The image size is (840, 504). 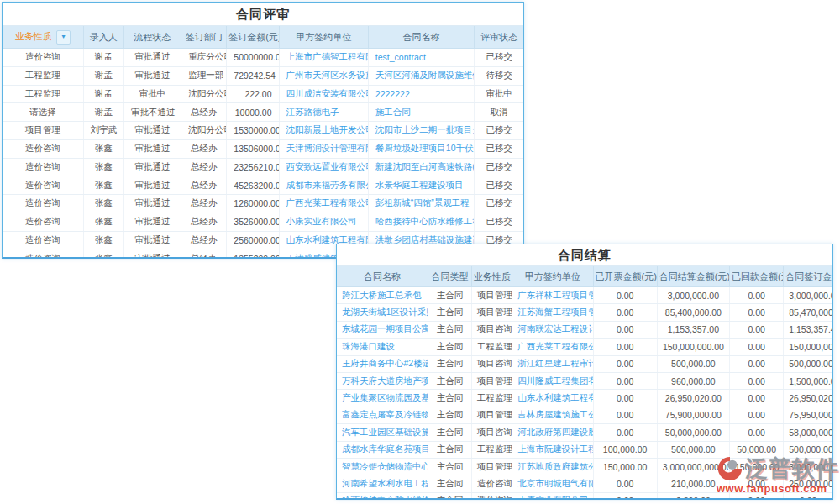 I want to click on settle-column-header-0: 合同名称, so click(x=382, y=277).